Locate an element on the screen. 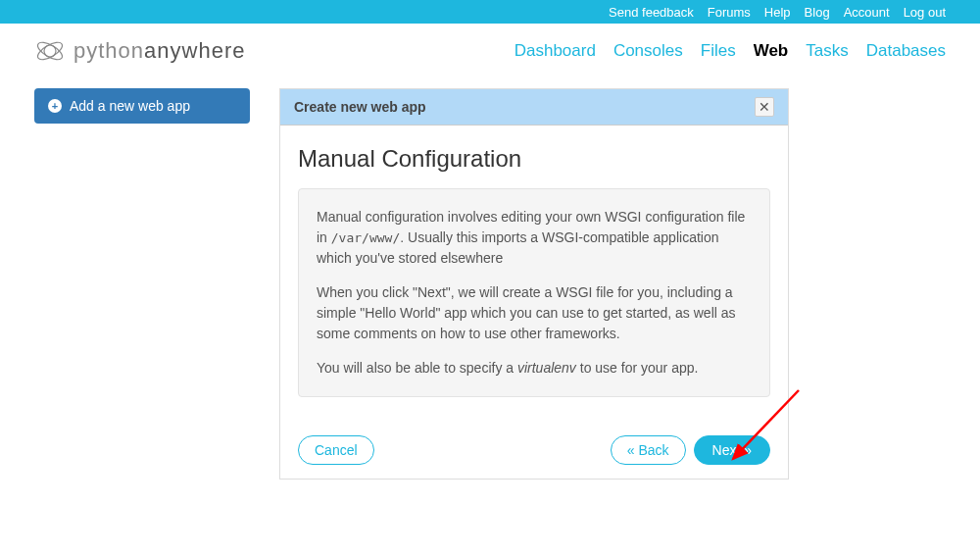  wizard-para-3: You will also be able to specify a virtu… is located at coordinates (534, 369).